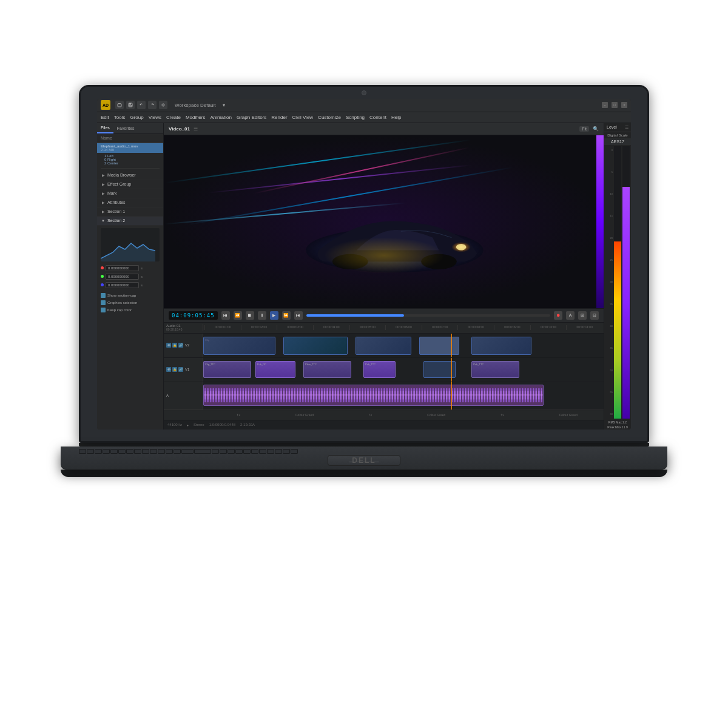  I want to click on tab-favorites: Favorites, so click(126, 129).